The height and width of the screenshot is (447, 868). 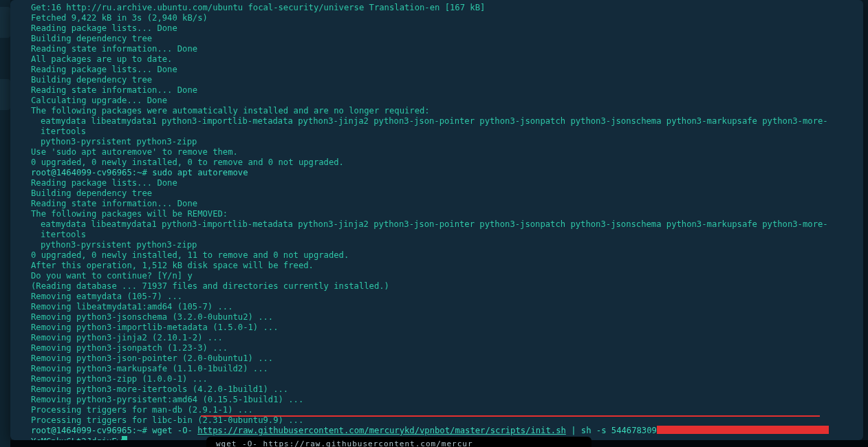 I want to click on terminal-line: 0 upgraded, 0 newly installed, 0 to remo…, so click(x=437, y=162).